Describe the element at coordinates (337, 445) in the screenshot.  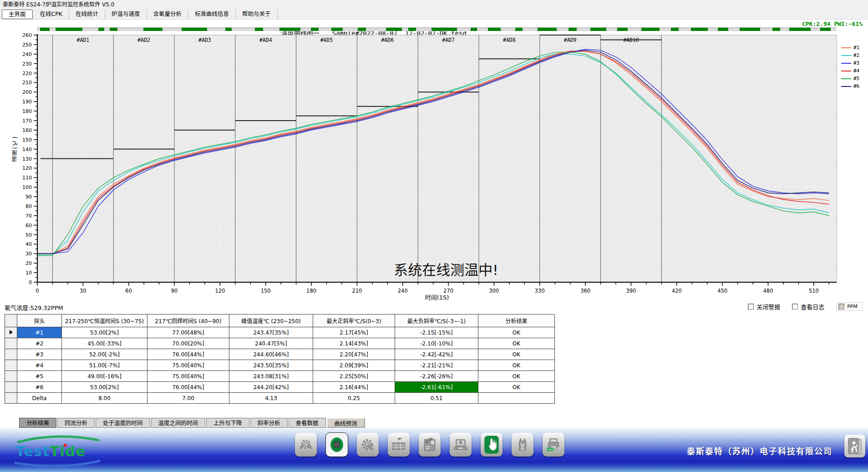
I see `stop-measure-button` at that location.